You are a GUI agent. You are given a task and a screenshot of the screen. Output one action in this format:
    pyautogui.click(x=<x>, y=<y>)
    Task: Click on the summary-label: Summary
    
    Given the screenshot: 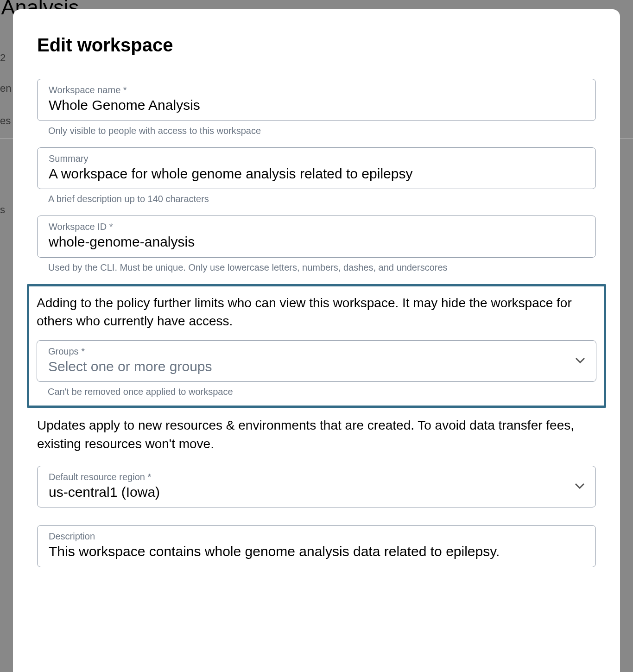 What is the action you would take?
    pyautogui.click(x=316, y=158)
    